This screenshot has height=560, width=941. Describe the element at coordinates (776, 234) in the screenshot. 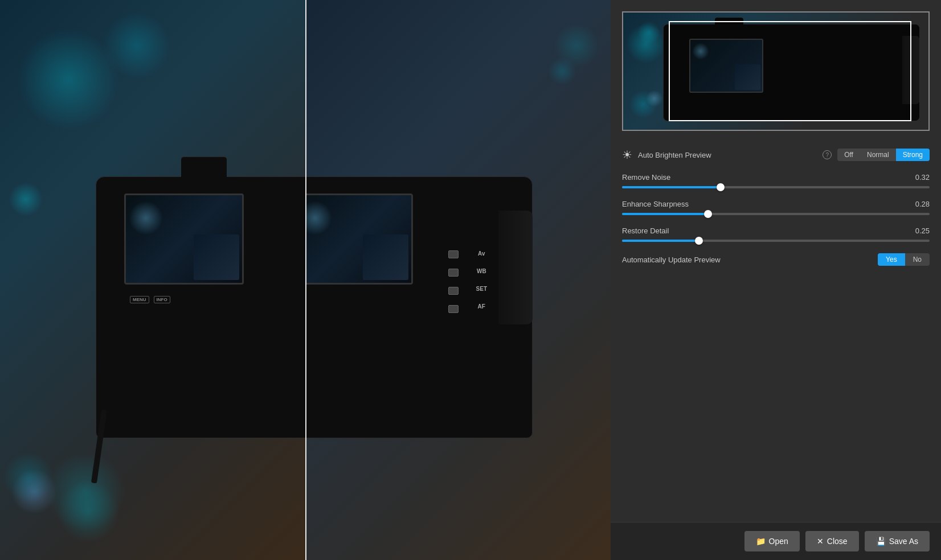

I see `restore-detail-group: Restore Detail 0.25` at that location.